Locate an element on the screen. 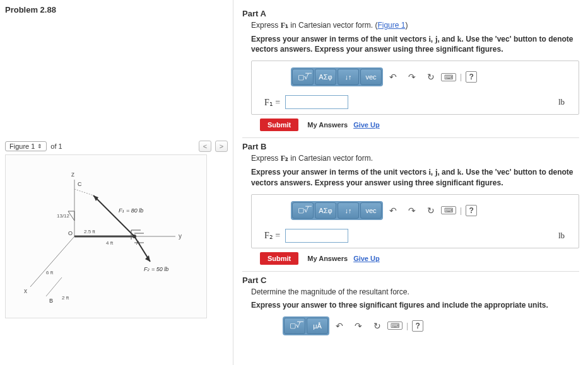 The width and height of the screenshot is (588, 365). part-c-prompt: Determine the magnitude of the resultant… is located at coordinates (415, 292).